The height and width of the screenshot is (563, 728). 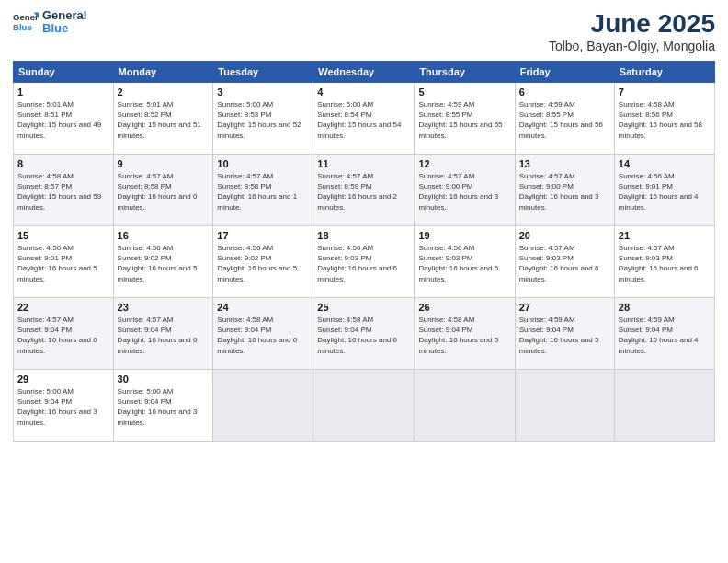 I want to click on col-tuesday: Tuesday, so click(x=263, y=72).